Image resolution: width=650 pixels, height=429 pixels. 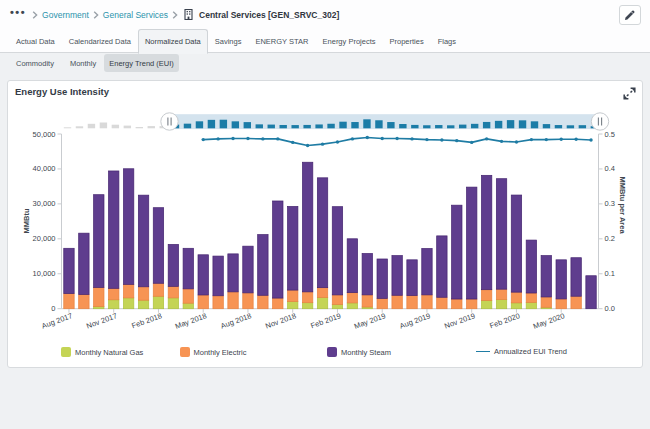 I want to click on subtab-energy-trend-eui-: Energy Trend (EUI), so click(x=142, y=63).